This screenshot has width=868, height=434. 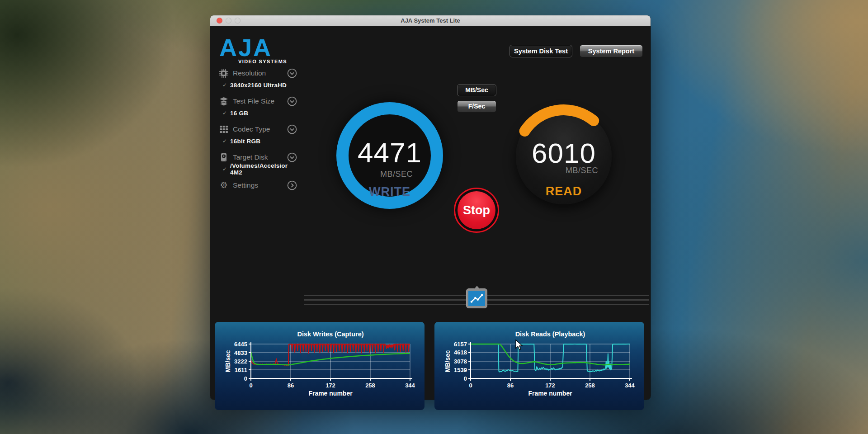 What do you see at coordinates (564, 192) in the screenshot?
I see `read-gauge-label: READ` at bounding box center [564, 192].